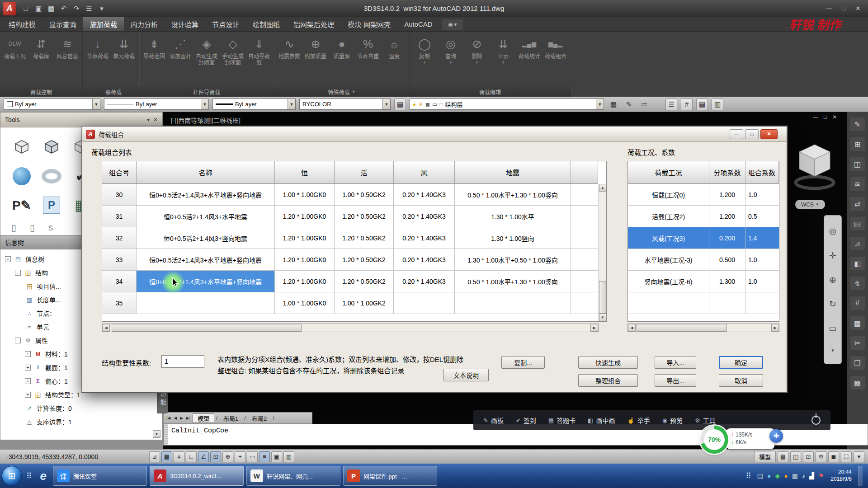  I want to click on layer-freeze-sun-icon: ☀, so click(420, 104).